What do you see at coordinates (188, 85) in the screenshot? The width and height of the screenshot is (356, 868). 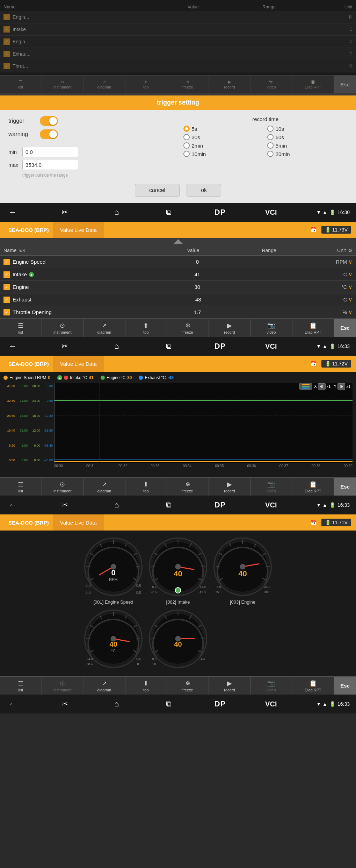 I see `toolbar-freeze: ❄ freeze` at bounding box center [188, 85].